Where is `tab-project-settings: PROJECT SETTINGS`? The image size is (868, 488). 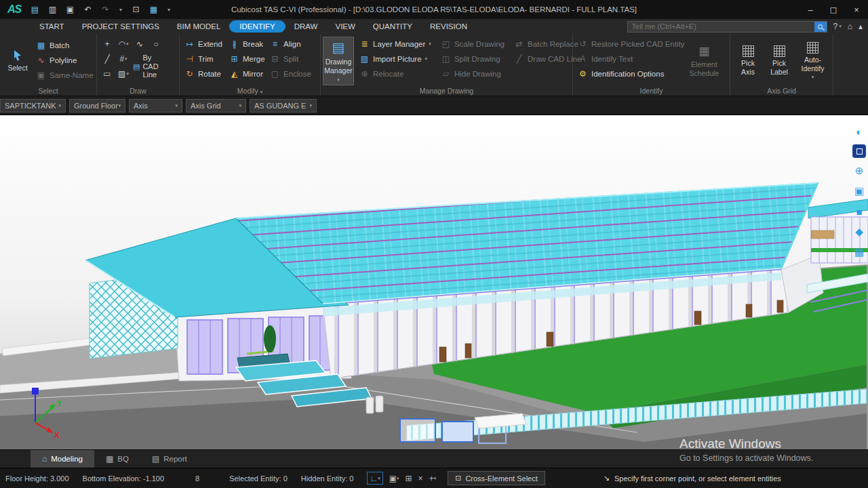
tab-project-settings: PROJECT SETTINGS is located at coordinates (121, 26).